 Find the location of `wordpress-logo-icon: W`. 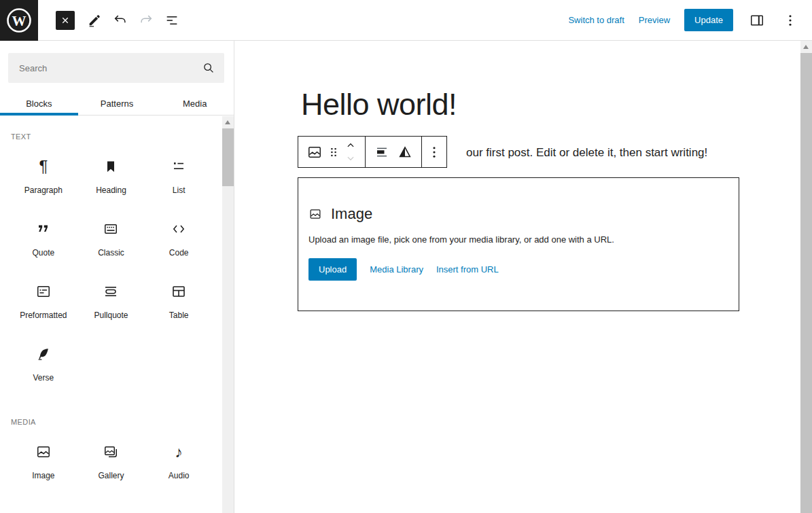

wordpress-logo-icon: W is located at coordinates (19, 20).